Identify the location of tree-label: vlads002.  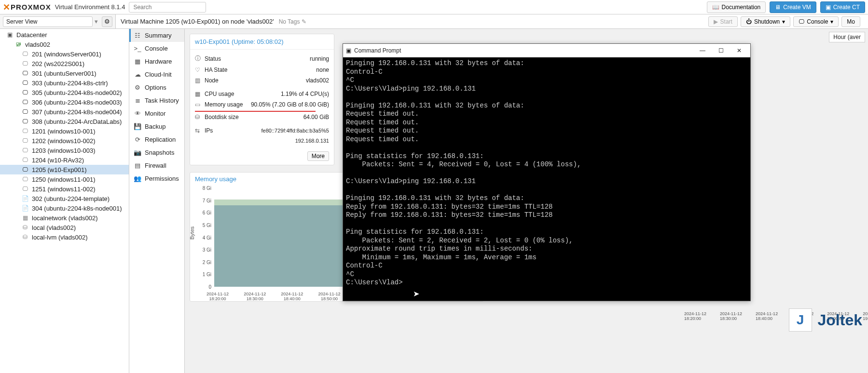
(38, 44).